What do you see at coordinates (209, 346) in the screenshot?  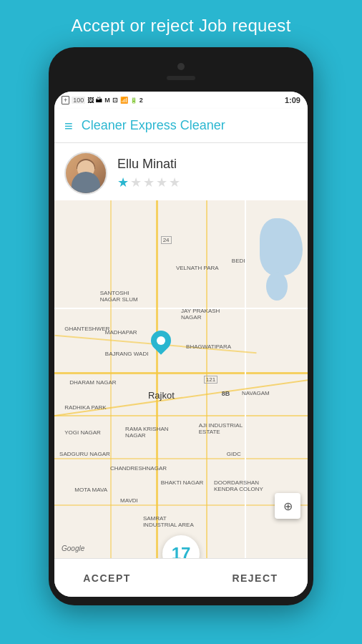 I see `map-label-bhagwati: BHAGWATIPARA` at bounding box center [209, 346].